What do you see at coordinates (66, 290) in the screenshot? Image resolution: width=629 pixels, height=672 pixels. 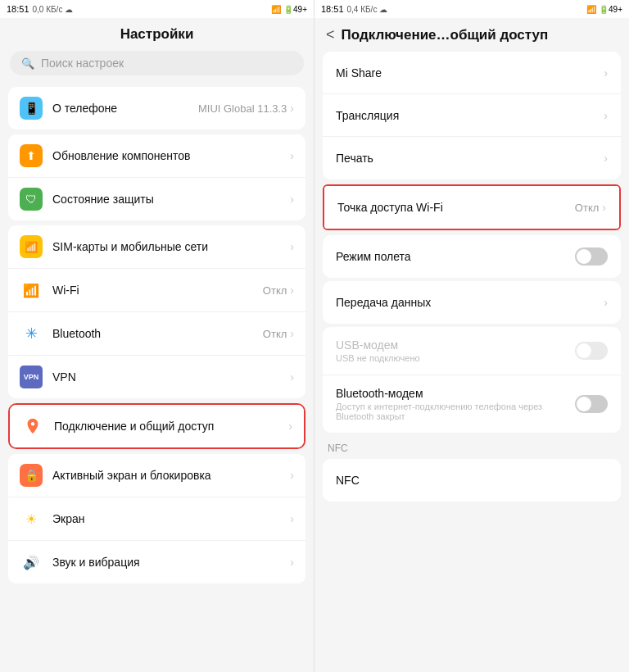 I see `wifi-title: Wi-Fi` at bounding box center [66, 290].